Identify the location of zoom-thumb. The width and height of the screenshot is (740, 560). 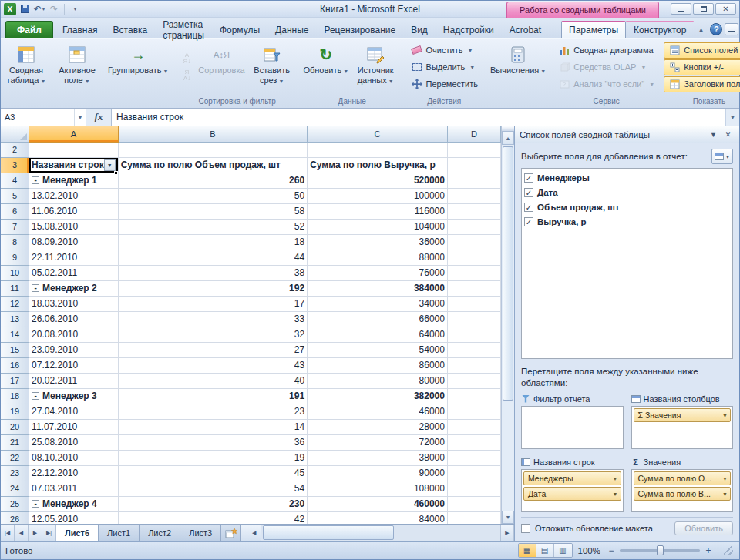
(660, 550).